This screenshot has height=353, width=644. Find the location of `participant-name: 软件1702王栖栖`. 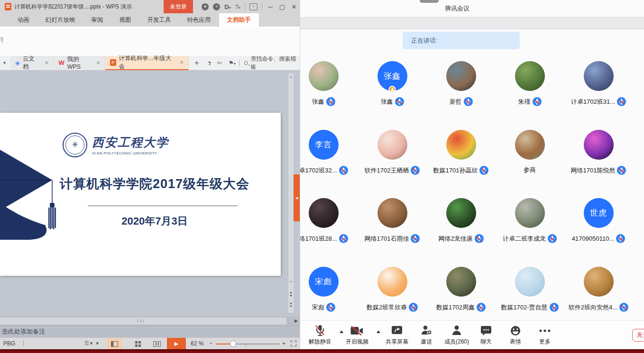

participant-name: 软件1702王栖栖 is located at coordinates (387, 171).